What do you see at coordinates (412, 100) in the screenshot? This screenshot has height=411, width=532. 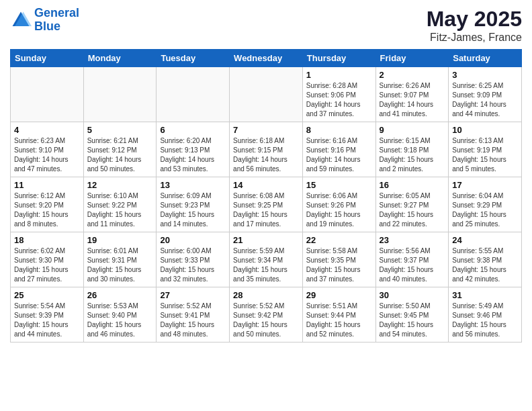 I see `day-info: Sunrise: 6:26 AM Sunset: 9:07 PM Dayligh…` at bounding box center [412, 100].